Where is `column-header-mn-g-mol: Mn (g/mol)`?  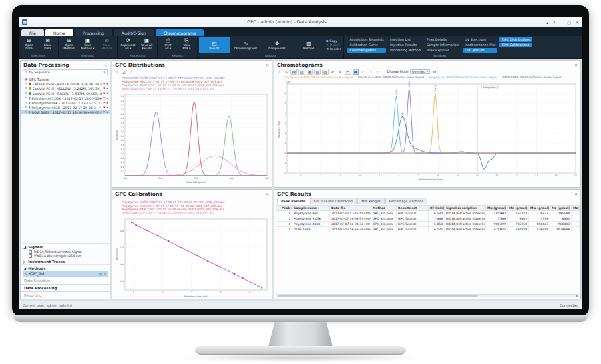 column-header-mn-g-mol: Mn (g/mol) is located at coordinates (518, 208).